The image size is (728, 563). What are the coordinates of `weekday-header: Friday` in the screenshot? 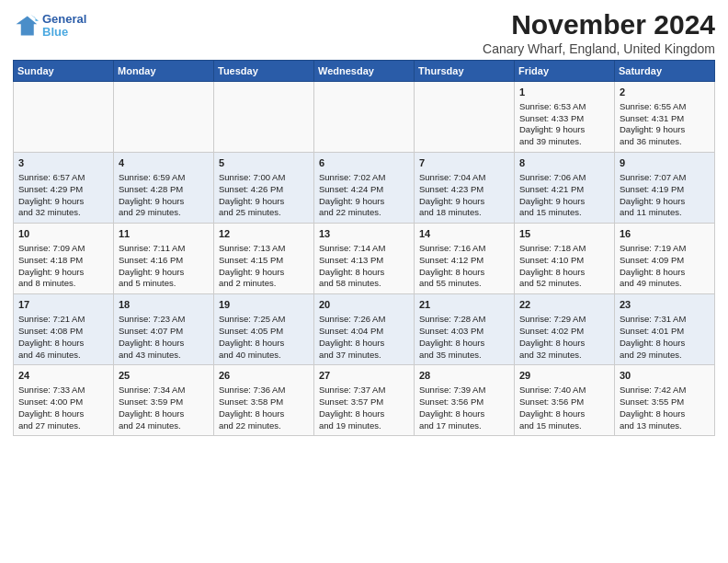 It's located at (564, 72).